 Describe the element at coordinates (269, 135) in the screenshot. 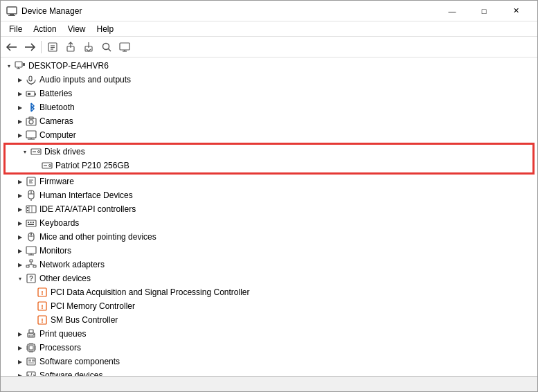

I see `list-item: ▶ Computer` at that location.